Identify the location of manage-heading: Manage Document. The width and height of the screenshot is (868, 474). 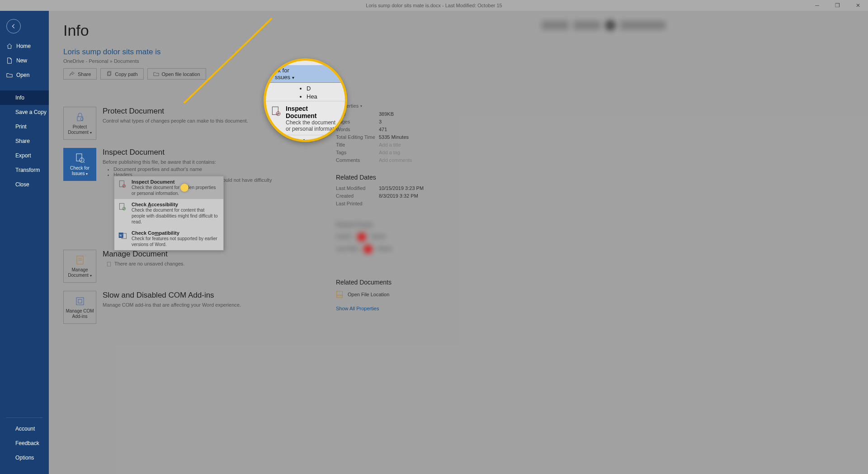
(144, 254).